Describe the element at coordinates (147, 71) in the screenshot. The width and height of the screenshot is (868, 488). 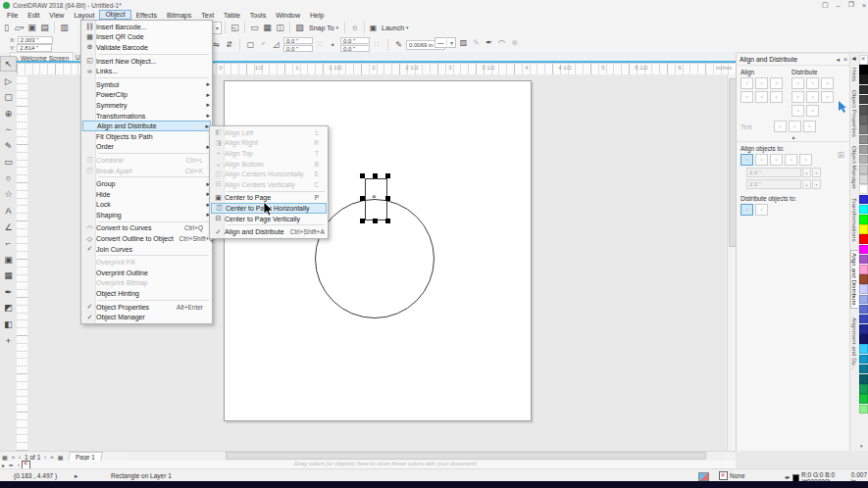
I see `object-menu-item-links: ∞Links...` at that location.